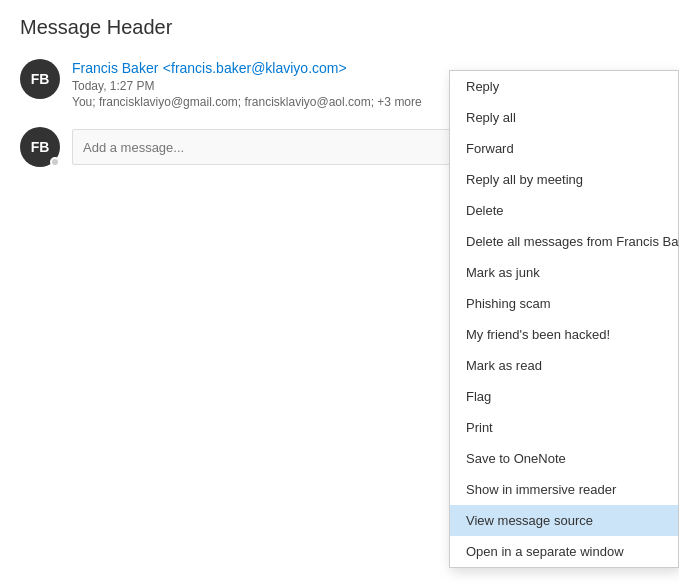  I want to click on context-menu-item: Delete all messages from Francis Baker, so click(564, 242).